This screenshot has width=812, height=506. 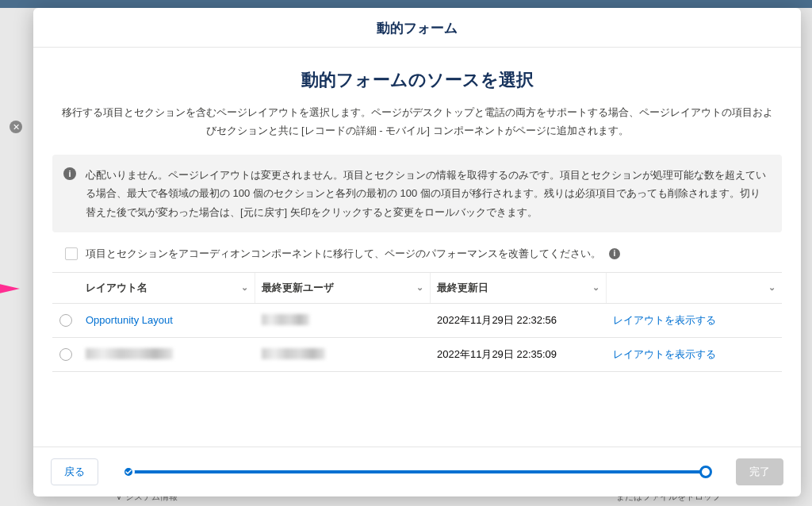 What do you see at coordinates (706, 472) in the screenshot?
I see `progress-step-current-icon` at bounding box center [706, 472].